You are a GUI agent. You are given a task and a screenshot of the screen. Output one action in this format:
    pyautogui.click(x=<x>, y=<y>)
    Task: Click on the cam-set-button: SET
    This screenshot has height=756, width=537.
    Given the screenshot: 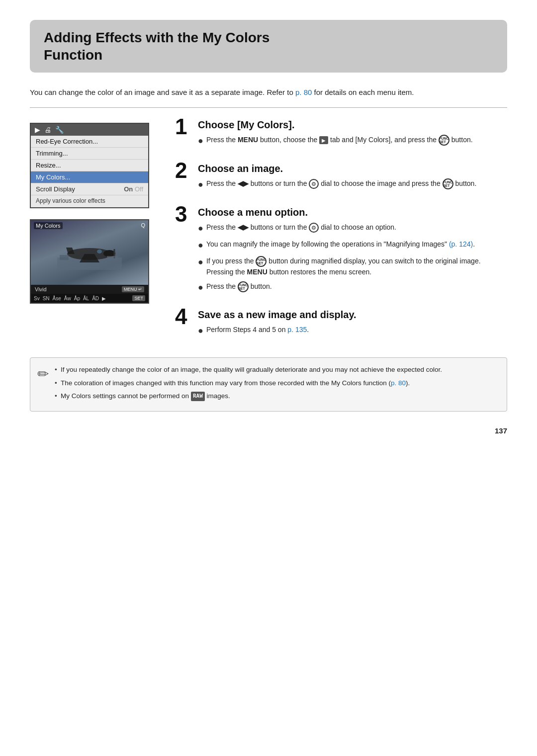 What is the action you would take?
    pyautogui.click(x=139, y=298)
    